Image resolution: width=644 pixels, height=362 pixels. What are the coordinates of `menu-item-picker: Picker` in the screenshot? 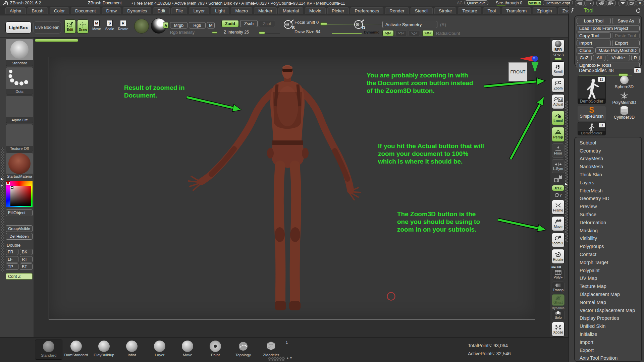 It's located at (338, 11).